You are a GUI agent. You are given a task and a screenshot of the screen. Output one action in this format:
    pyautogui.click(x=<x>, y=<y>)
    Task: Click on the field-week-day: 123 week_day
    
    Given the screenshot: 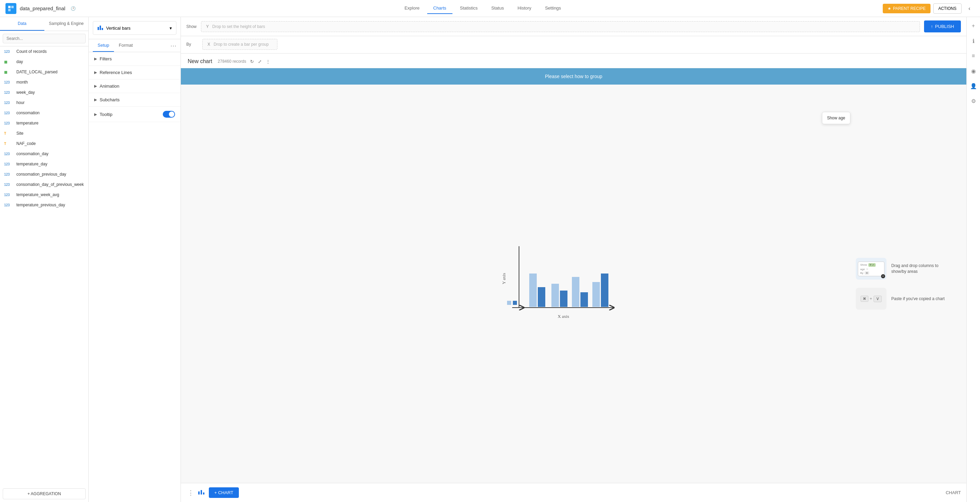 What is the action you would take?
    pyautogui.click(x=44, y=92)
    